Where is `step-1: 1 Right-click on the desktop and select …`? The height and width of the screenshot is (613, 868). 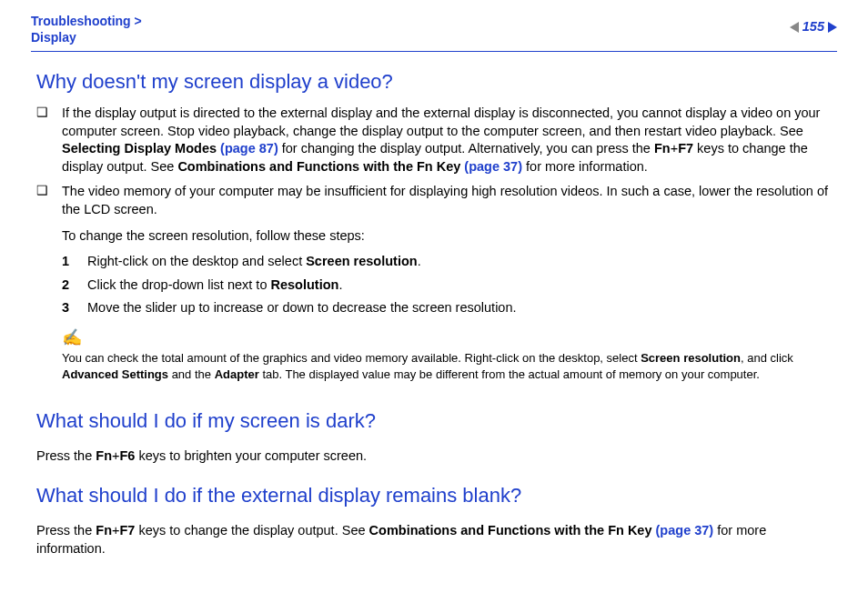
step-1: 1 Right-click on the desktop and select … is located at coordinates (447, 262).